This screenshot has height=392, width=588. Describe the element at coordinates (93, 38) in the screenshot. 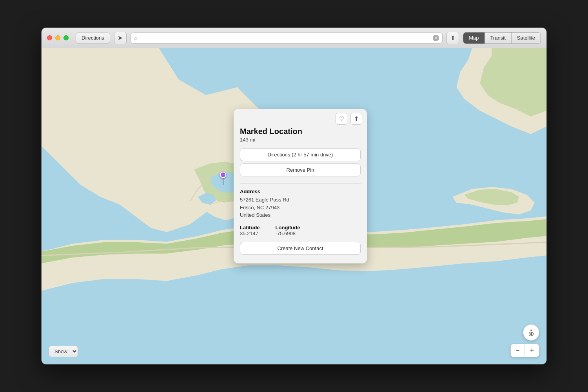

I see `directions-button: Directions` at that location.